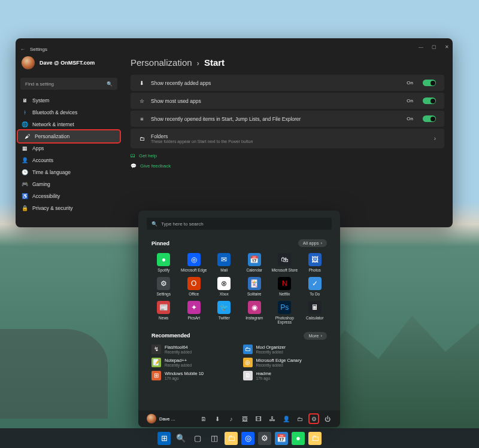 This screenshot has width=479, height=448. What do you see at coordinates (69, 112) in the screenshot?
I see `sidebar-item-bluetooth-devices: ᚼBluetooth & devices` at bounding box center [69, 112].